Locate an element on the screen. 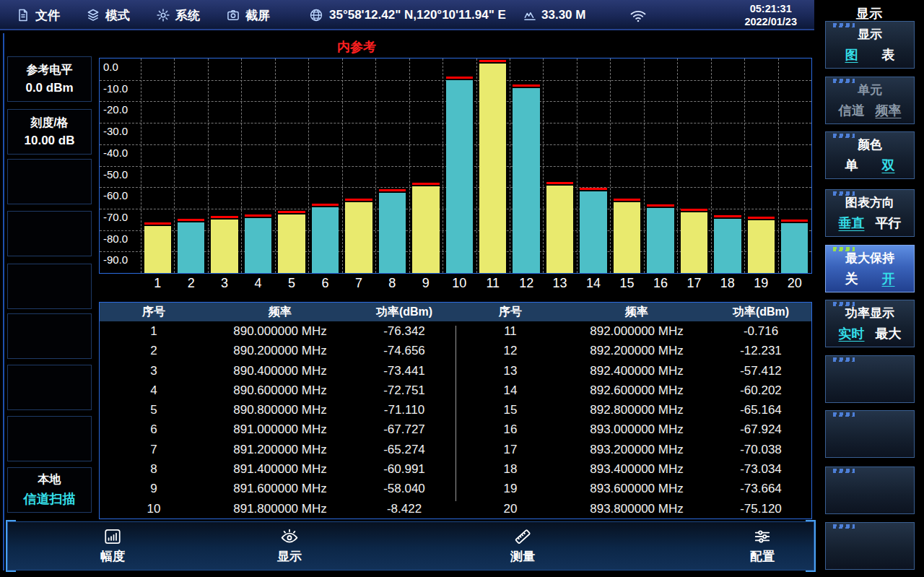 The image size is (924, 577). table-center-divider is located at coordinates (456, 413).